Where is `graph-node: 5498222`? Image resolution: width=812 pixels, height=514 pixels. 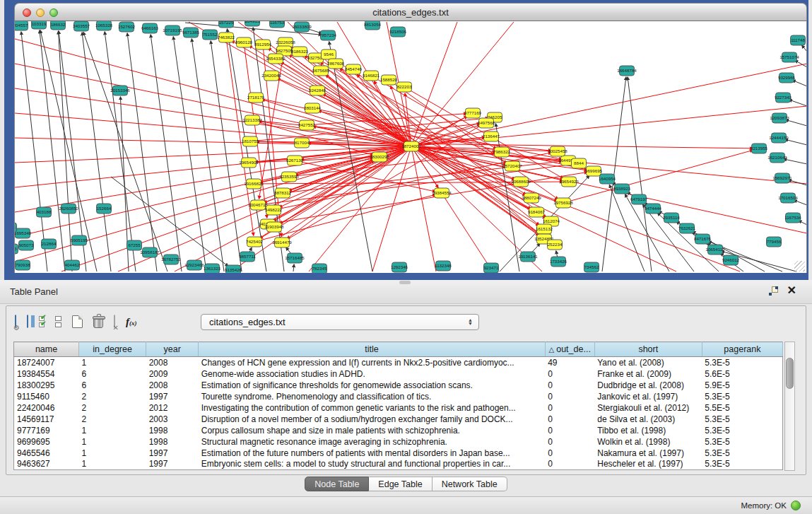 graph-node: 5498222 is located at coordinates (274, 210).